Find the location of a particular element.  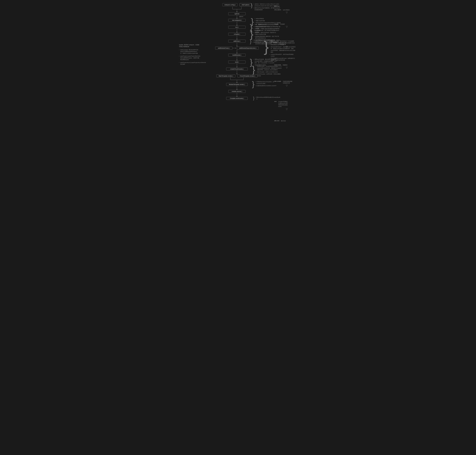

node-maintemplate-render: MainTemplate.render( ) is located at coordinates (226, 76).